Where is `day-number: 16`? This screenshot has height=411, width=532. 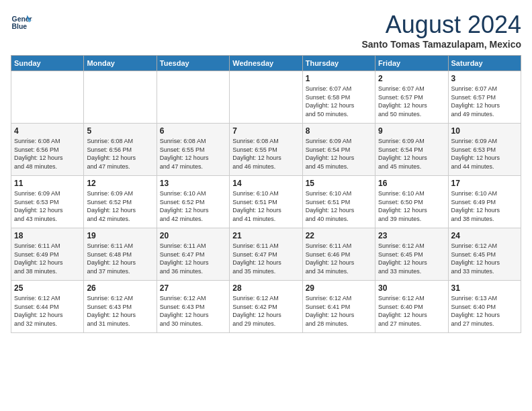
day-number: 16 is located at coordinates (411, 183).